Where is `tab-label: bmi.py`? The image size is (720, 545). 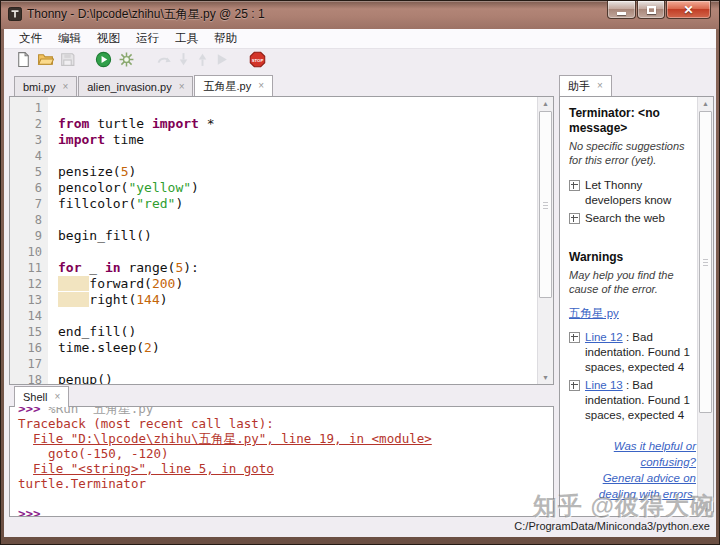
tab-label: bmi.py is located at coordinates (39, 87).